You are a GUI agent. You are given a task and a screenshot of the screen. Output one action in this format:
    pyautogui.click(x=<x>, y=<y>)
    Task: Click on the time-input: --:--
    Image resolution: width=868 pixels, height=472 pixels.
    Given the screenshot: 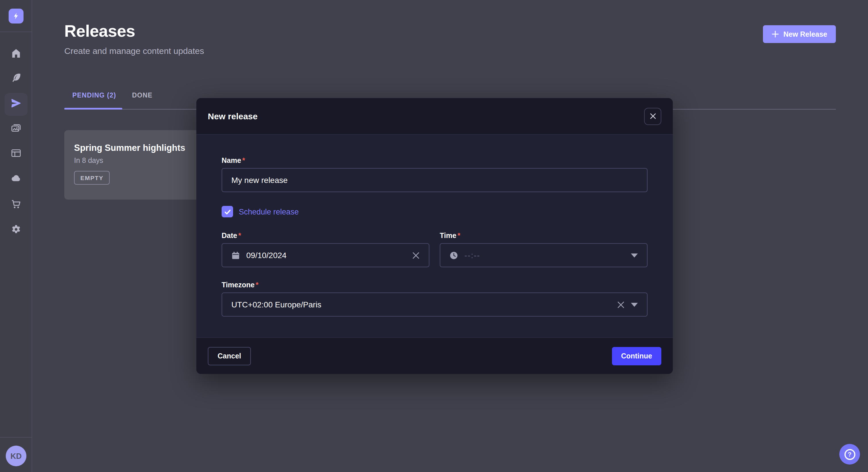 What is the action you would take?
    pyautogui.click(x=544, y=255)
    